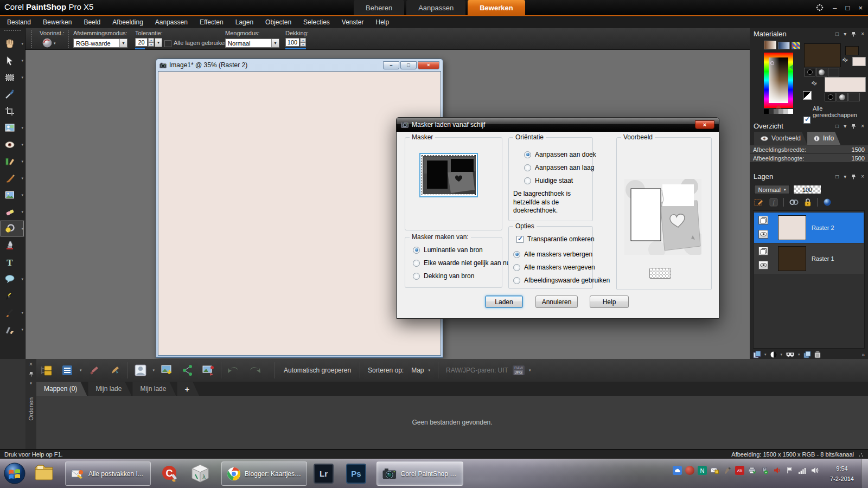 This screenshot has height=488, width=868. I want to click on taskbar-mail-button: Alle postvakken I..., so click(108, 474).